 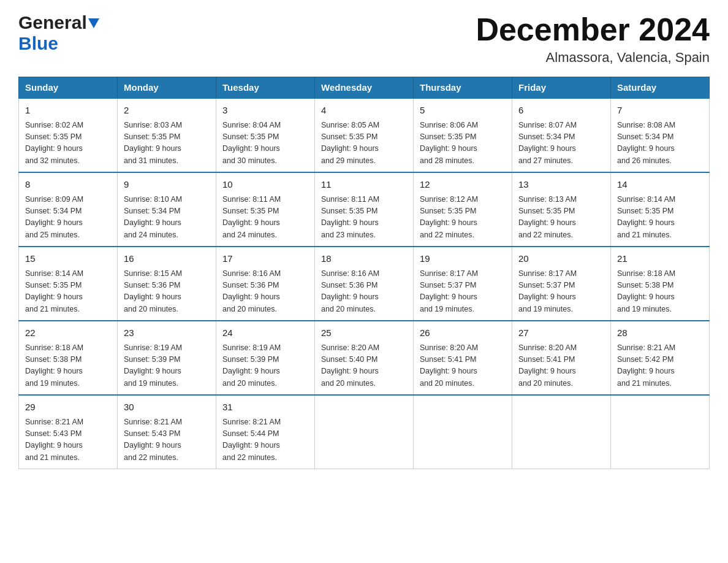 I want to click on sunset-text: Sunset: 5:40 PM, so click(x=349, y=359).